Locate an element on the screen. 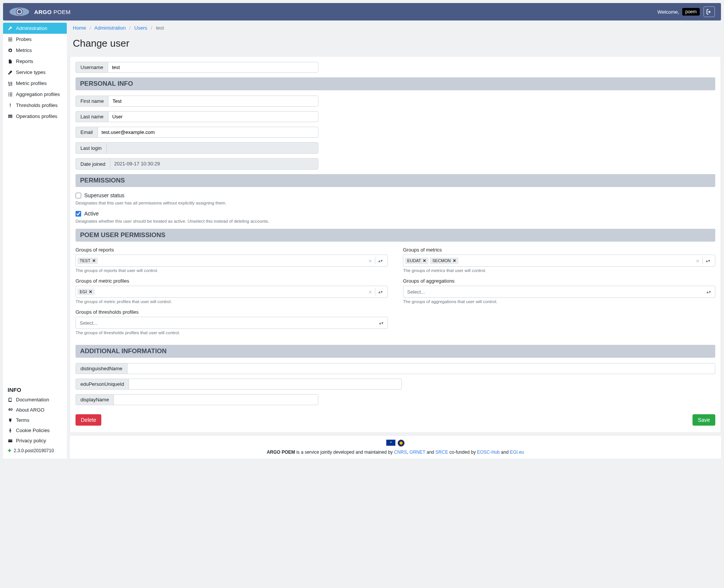 This screenshot has width=724, height=588. groups-mprofiles-select: EGI ✕ × ▴▾ is located at coordinates (231, 292).